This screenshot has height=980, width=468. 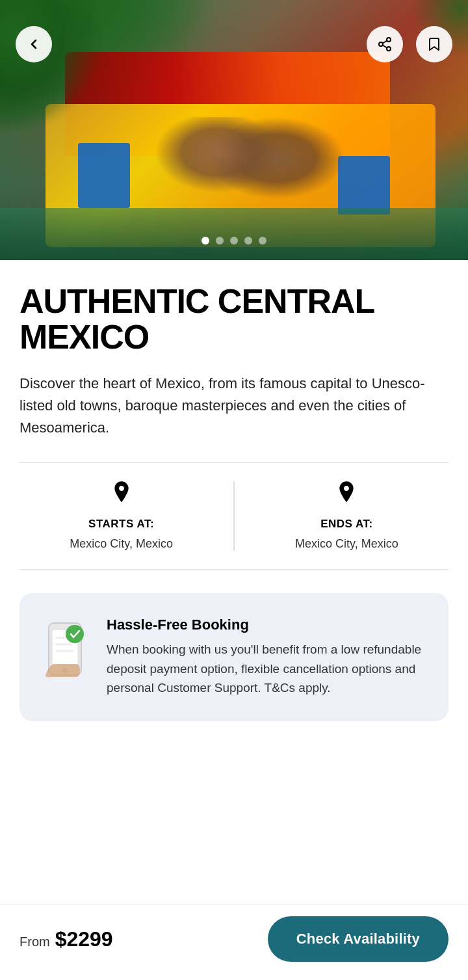 I want to click on phone-booking-icon, so click(x=65, y=649).